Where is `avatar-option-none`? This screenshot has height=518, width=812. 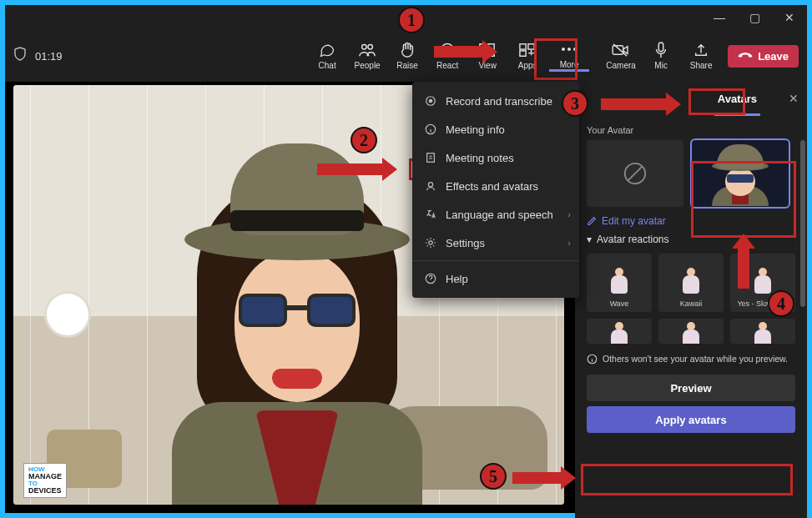
avatar-option-none is located at coordinates (635, 174).